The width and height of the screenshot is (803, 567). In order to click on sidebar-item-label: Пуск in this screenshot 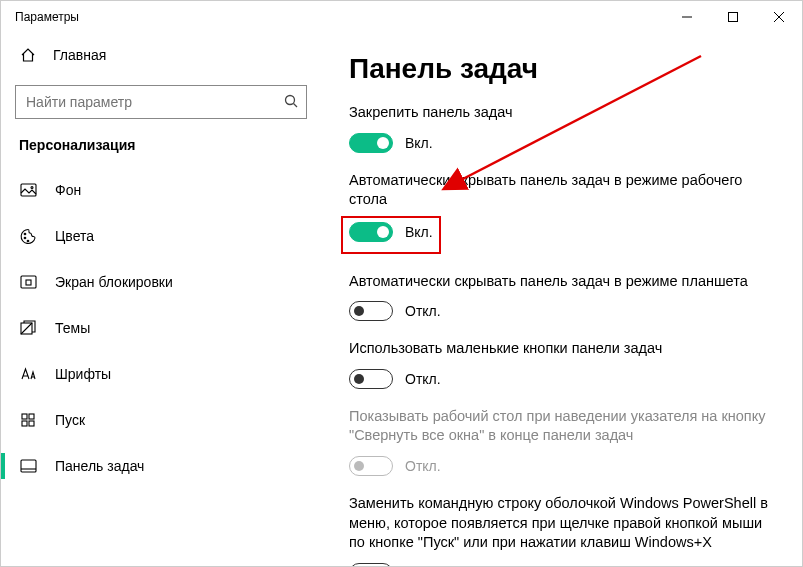, I will do `click(70, 420)`.